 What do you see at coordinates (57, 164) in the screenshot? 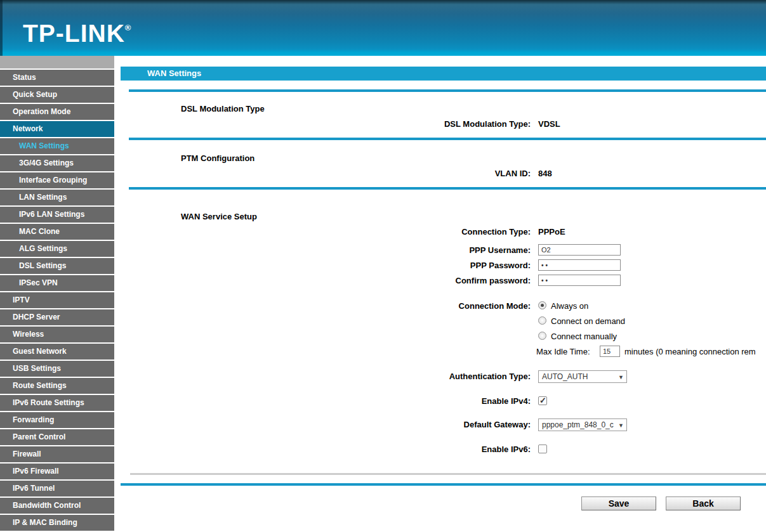
I see `sidebar-item-3g-4g-settings: 3G/4G Settings` at bounding box center [57, 164].